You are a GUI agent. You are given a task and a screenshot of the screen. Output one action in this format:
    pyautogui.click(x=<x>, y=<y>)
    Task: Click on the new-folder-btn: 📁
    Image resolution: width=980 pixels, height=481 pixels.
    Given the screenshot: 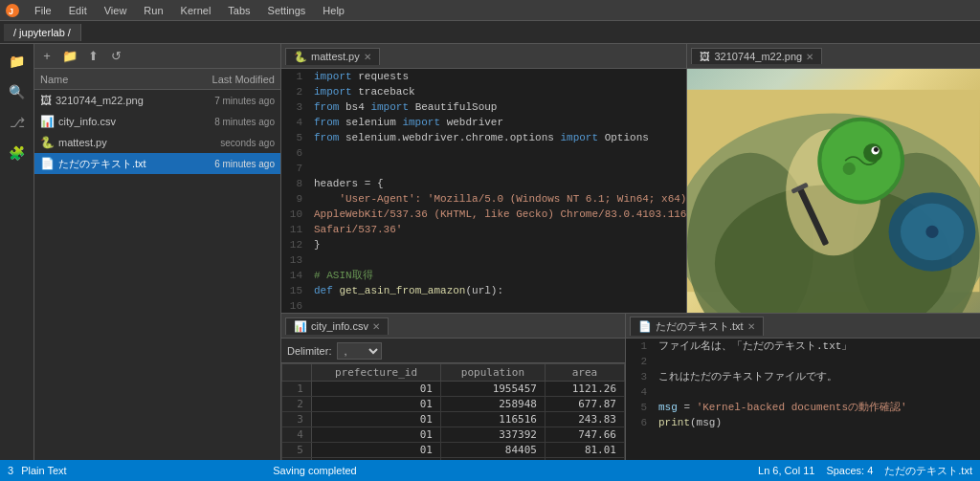 What is the action you would take?
    pyautogui.click(x=70, y=56)
    